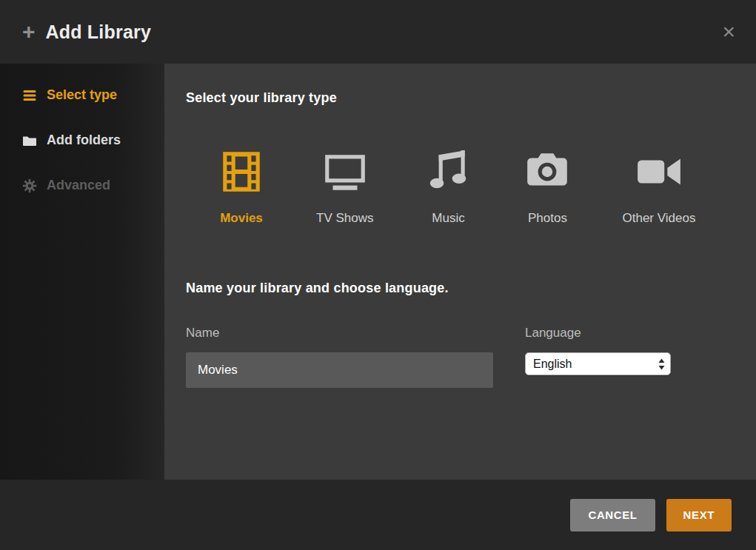  Describe the element at coordinates (612, 515) in the screenshot. I see `cancel-button: CANCEL` at that location.